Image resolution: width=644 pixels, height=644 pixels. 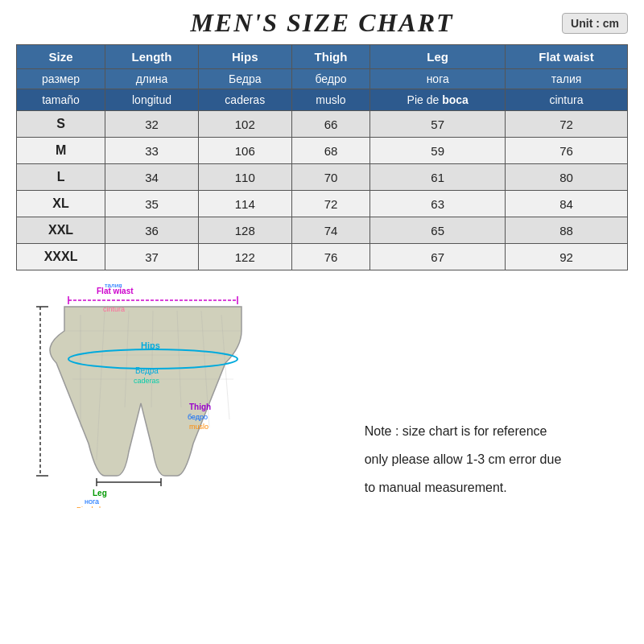 What do you see at coordinates (114, 286) in the screenshot?
I see `svg-text: талия` at bounding box center [114, 286].